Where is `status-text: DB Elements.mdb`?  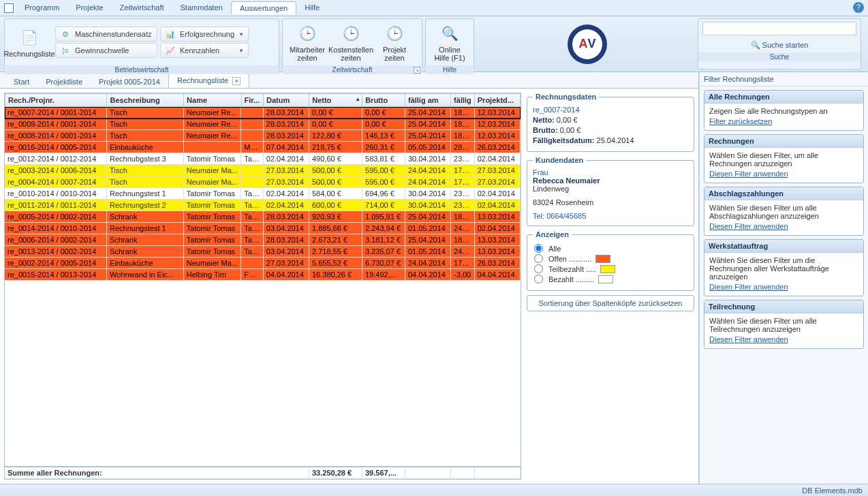 status-text: DB Elements.mdb is located at coordinates (833, 491).